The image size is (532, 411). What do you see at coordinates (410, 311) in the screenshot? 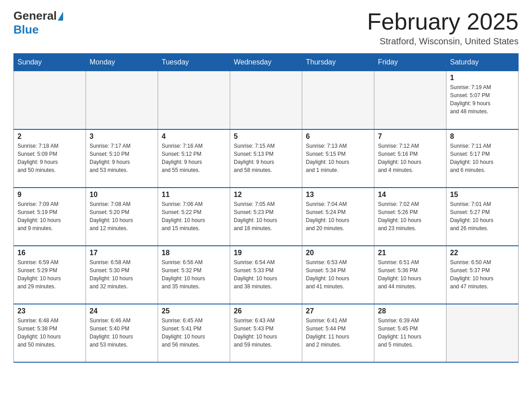
I see `day-number: 28` at bounding box center [410, 311].